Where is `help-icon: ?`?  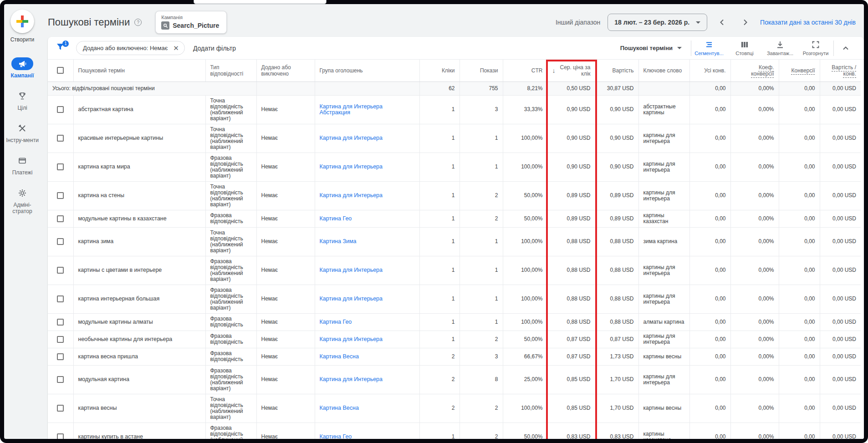 help-icon: ? is located at coordinates (138, 22).